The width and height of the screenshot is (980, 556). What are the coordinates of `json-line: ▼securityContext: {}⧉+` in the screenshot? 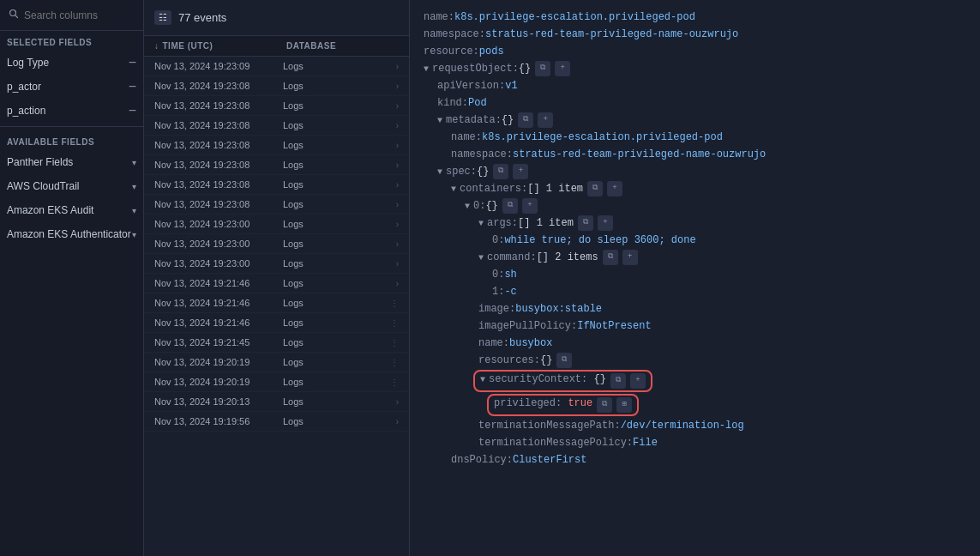 It's located at (694, 381).